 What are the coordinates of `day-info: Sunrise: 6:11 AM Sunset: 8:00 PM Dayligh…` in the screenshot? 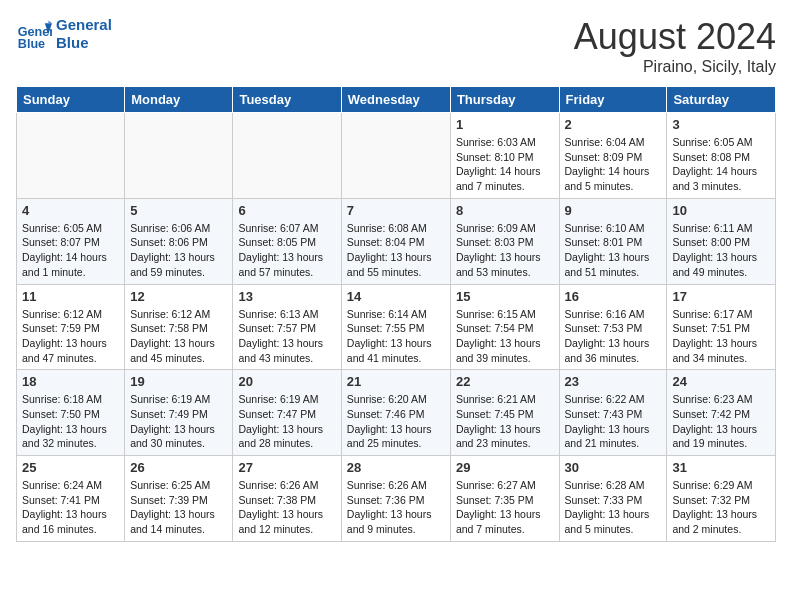 It's located at (721, 250).